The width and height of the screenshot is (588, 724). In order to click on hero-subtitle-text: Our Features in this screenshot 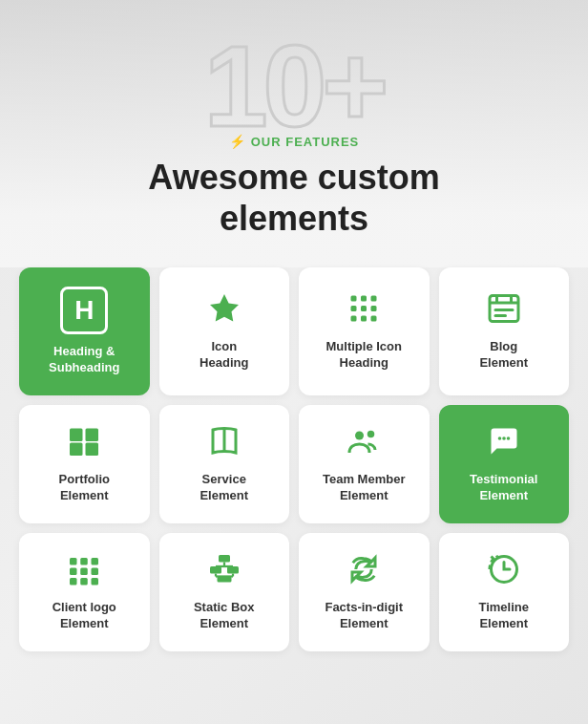, I will do `click(305, 141)`.